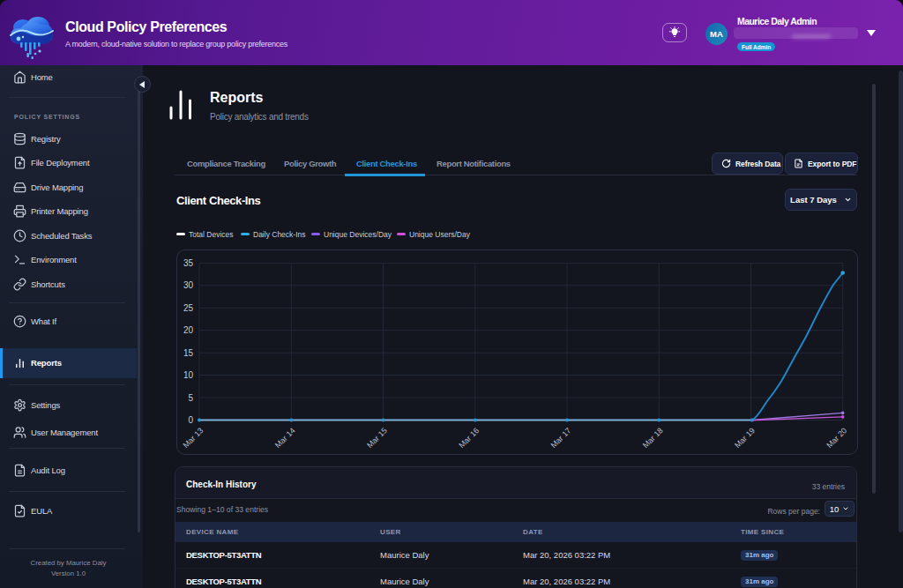 This screenshot has width=903, height=588. I want to click on svg-text: 0, so click(190, 420).